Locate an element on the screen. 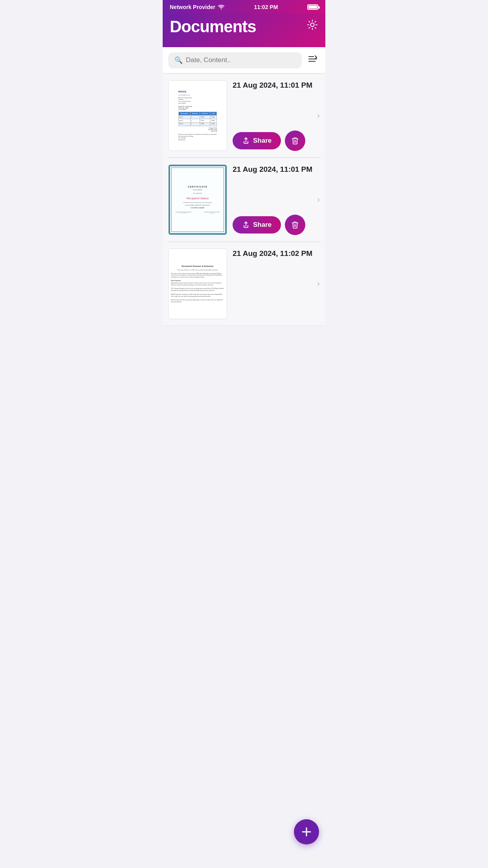 This screenshot has width=488, height=868. page-title: Documents is located at coordinates (213, 27).